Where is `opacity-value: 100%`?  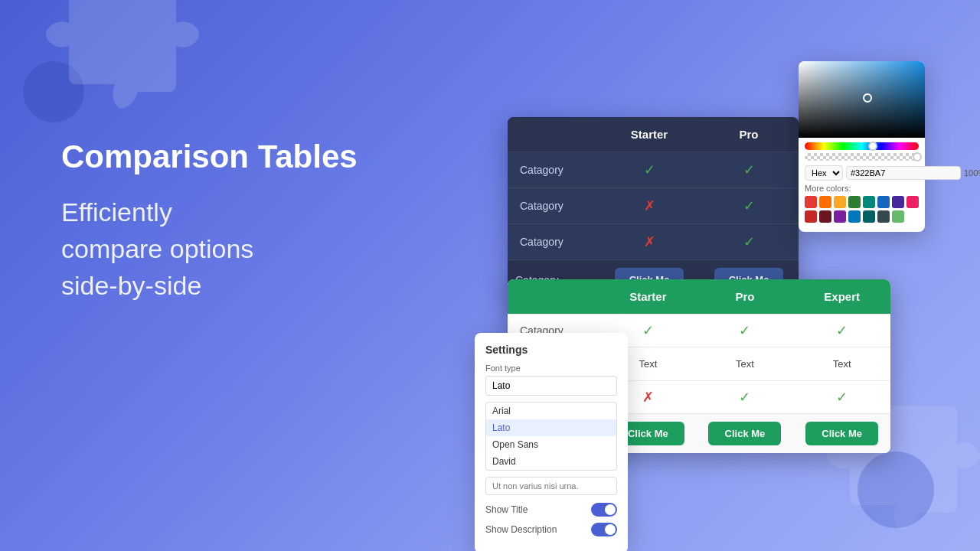
opacity-value: 100% is located at coordinates (972, 173).